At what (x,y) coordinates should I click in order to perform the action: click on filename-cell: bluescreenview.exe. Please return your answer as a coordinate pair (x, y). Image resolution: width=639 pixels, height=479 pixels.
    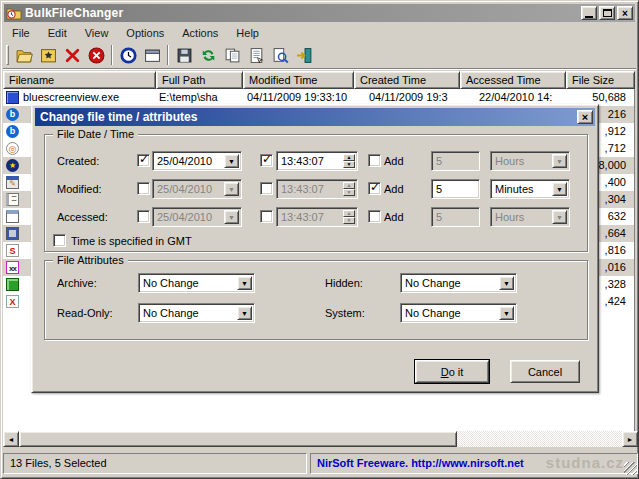
    Looking at the image, I should click on (88, 97).